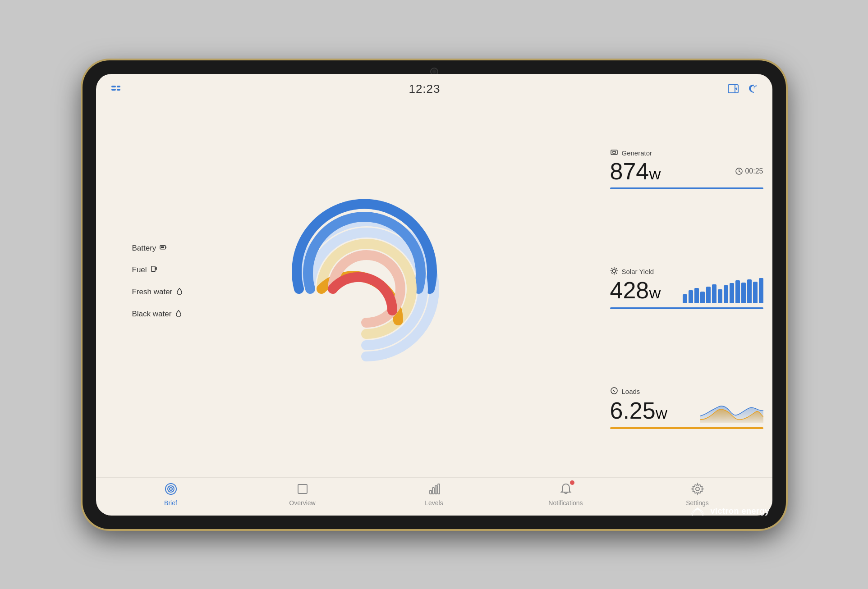 The height and width of the screenshot is (589, 868). I want to click on blackwater-icon, so click(179, 314).